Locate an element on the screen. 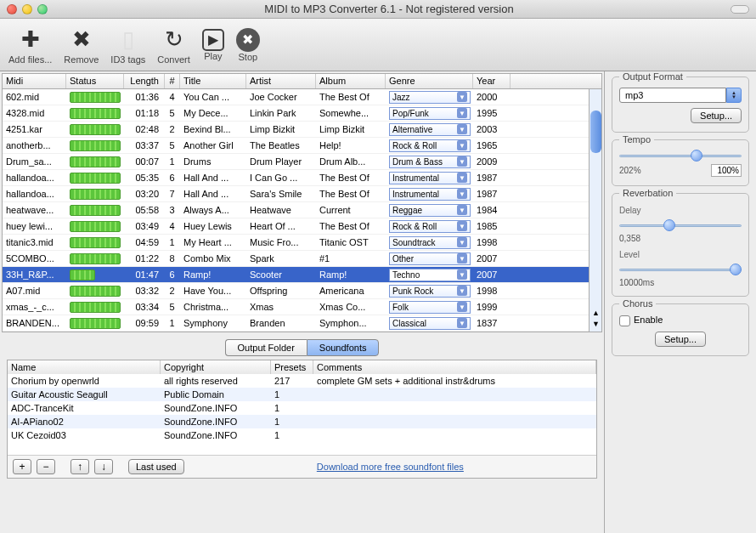  sf-col-copyright: Copyright is located at coordinates (216, 367).